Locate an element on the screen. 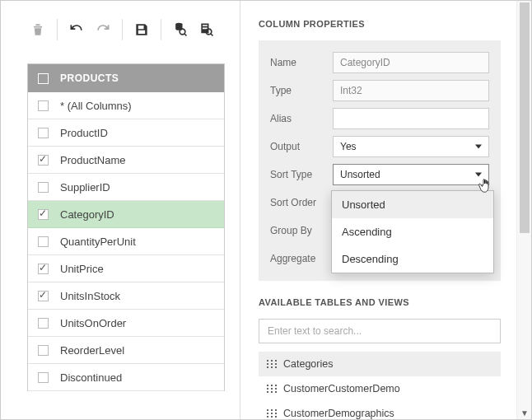 The width and height of the screenshot is (532, 420). table-label: Categories is located at coordinates (308, 364).